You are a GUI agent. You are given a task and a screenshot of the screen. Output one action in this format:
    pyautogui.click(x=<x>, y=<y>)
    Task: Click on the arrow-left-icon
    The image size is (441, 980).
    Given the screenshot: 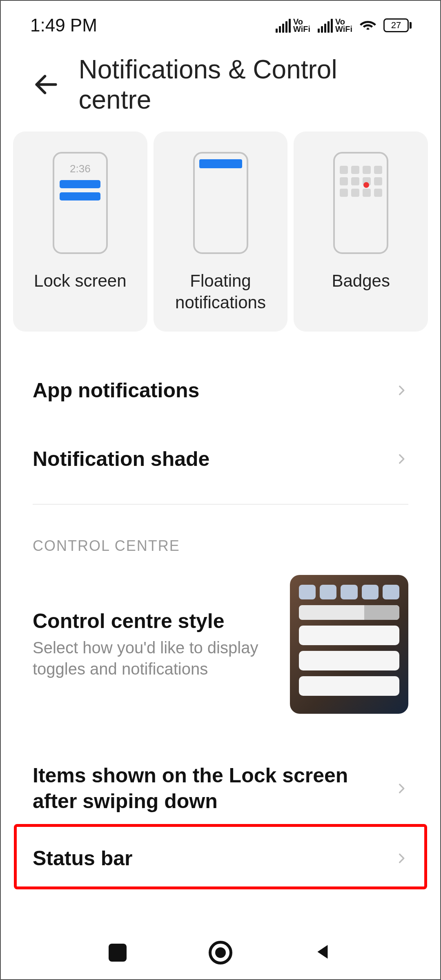 What is the action you would take?
    pyautogui.click(x=46, y=85)
    